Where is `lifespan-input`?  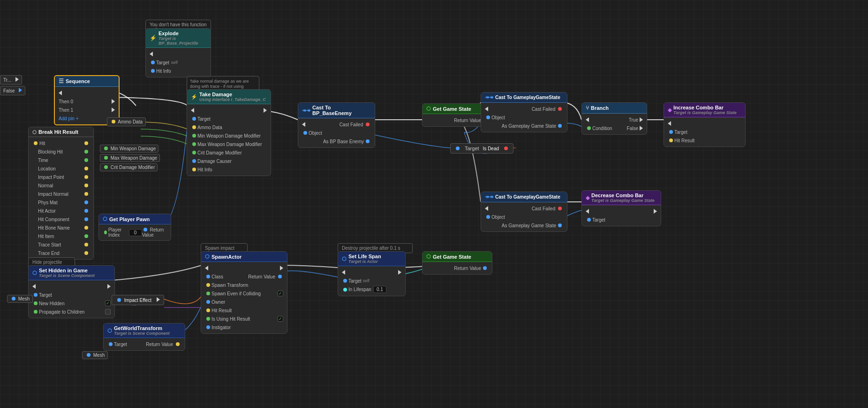
lifespan-input is located at coordinates (380, 289).